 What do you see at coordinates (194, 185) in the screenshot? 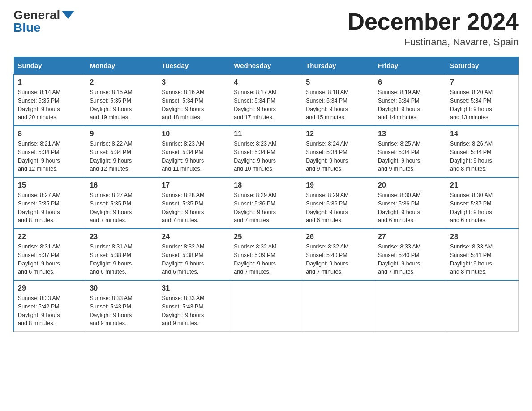
I see `day-number: 17` at bounding box center [194, 185].